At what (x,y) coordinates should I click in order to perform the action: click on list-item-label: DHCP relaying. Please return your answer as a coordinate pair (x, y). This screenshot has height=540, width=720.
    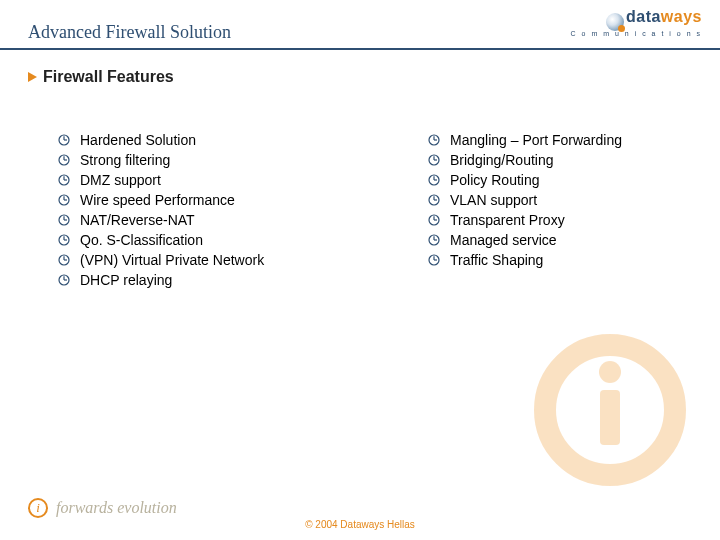
    Looking at the image, I should click on (126, 280).